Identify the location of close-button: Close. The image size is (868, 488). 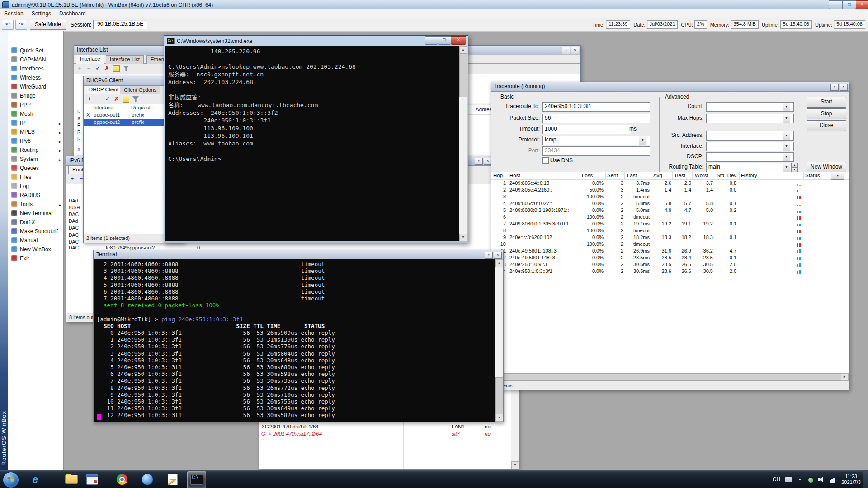
(826, 126).